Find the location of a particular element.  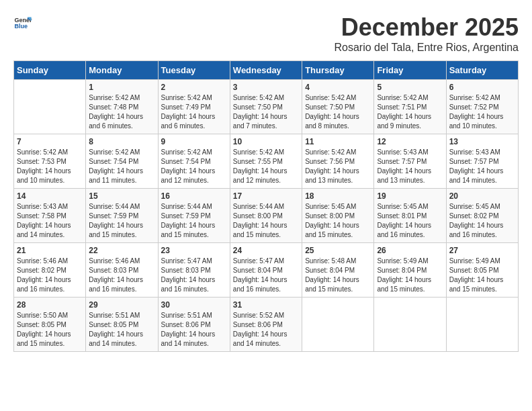

cell-info: Sunrise: 5:47 AM Sunset: 8:03 PM Dayligh… is located at coordinates (194, 275).